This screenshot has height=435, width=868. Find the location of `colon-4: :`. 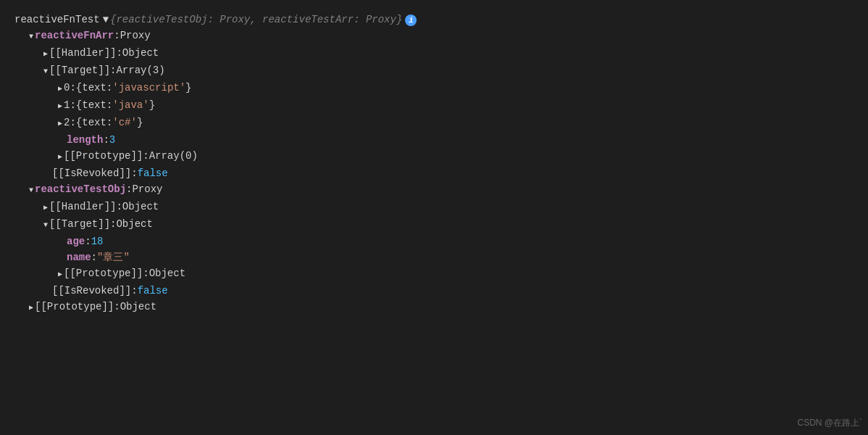

colon-4: : is located at coordinates (72, 88).